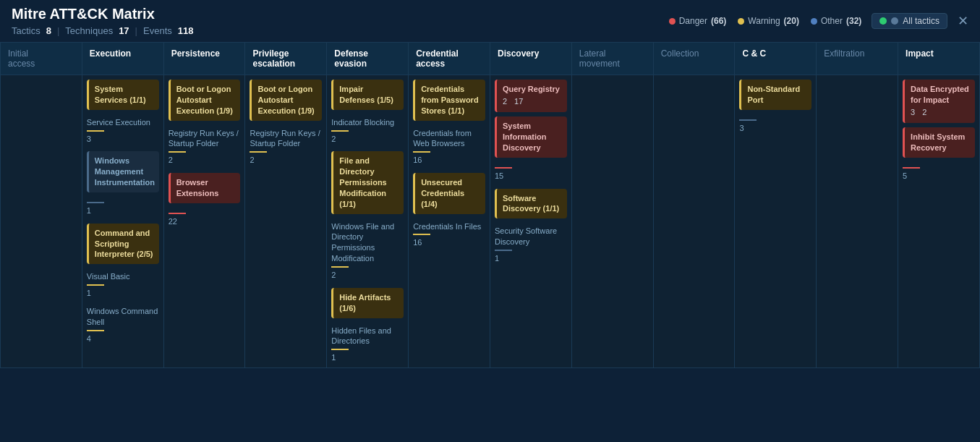 This screenshot has width=980, height=442. Describe the element at coordinates (205, 188) in the screenshot. I see `card-title: Browser Extensions` at that location.